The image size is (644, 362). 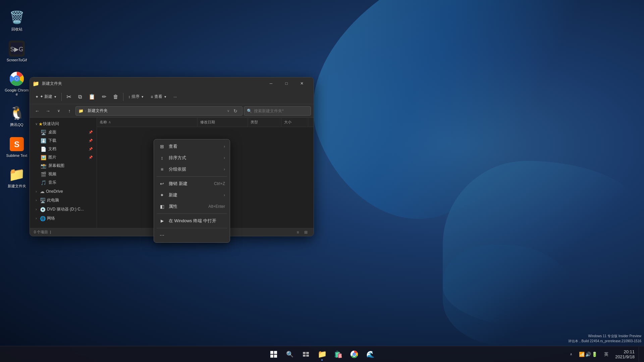 What do you see at coordinates (63, 200) in the screenshot?
I see `this-pc-header: › 🖥️ 此电脑` at bounding box center [63, 200].